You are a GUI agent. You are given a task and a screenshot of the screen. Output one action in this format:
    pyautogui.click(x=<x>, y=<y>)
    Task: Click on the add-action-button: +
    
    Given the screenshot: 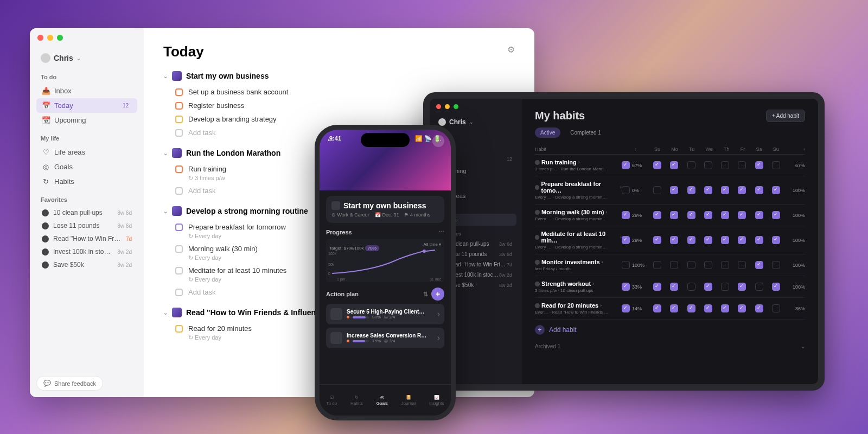 What is the action you would take?
    pyautogui.click(x=438, y=294)
    